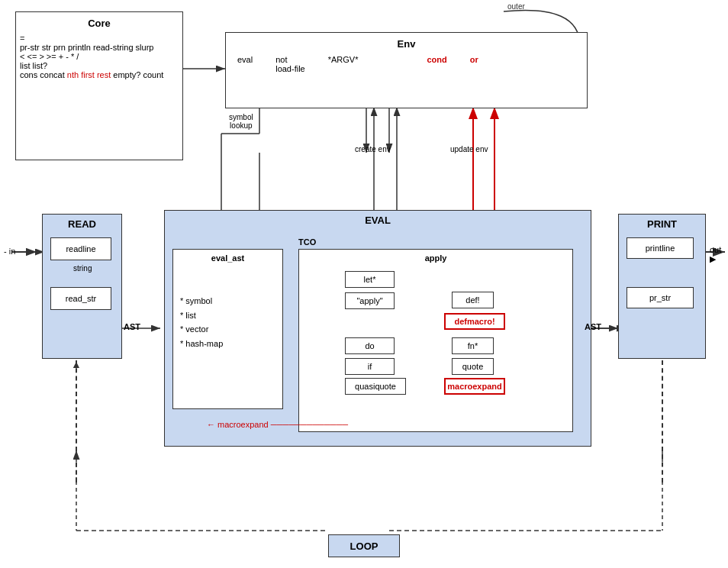  I want to click on core-line2: pr-str str prn println read-string slurp, so click(99, 47).